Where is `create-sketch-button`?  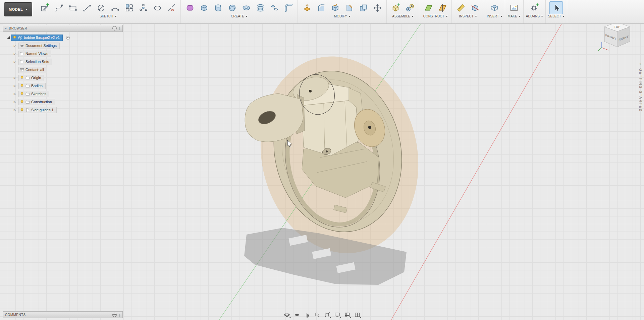 create-sketch-button is located at coordinates (45, 8).